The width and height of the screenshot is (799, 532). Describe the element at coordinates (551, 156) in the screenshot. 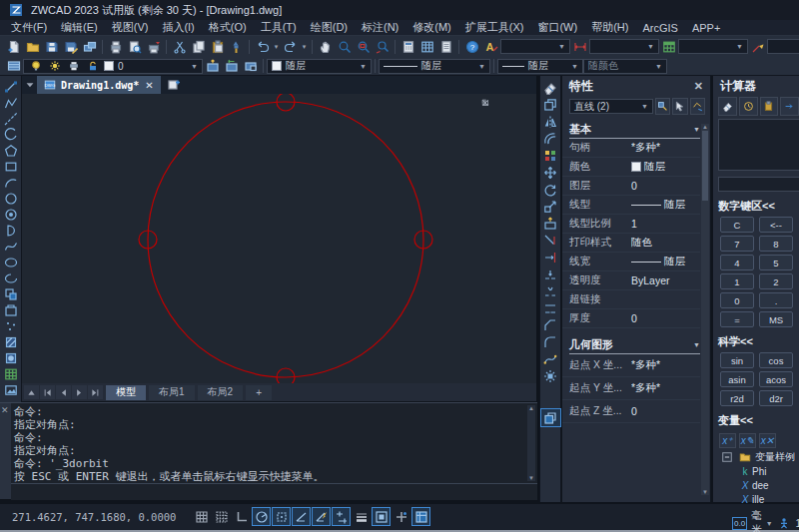

I see `array-icon` at that location.